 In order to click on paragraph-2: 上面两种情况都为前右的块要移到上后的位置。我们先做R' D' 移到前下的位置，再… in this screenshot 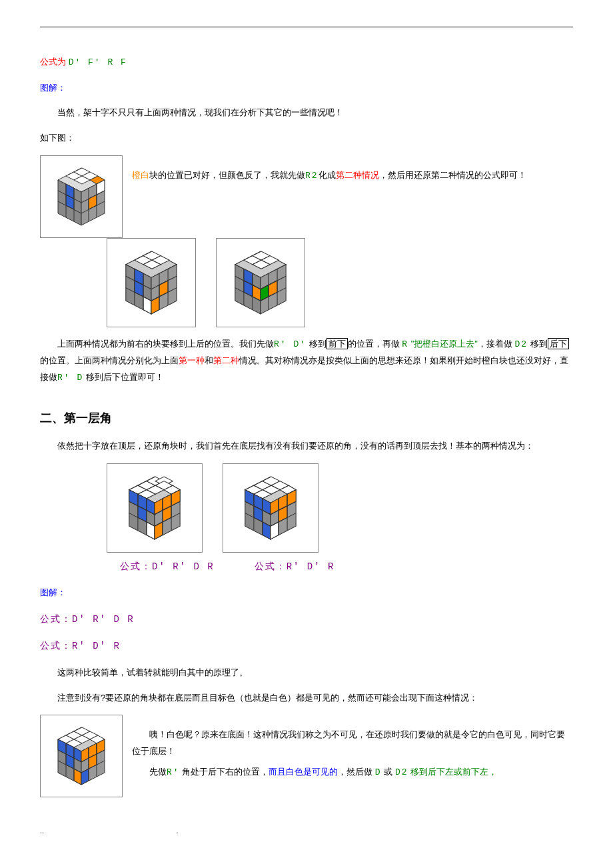, I will do `click(306, 361)`.